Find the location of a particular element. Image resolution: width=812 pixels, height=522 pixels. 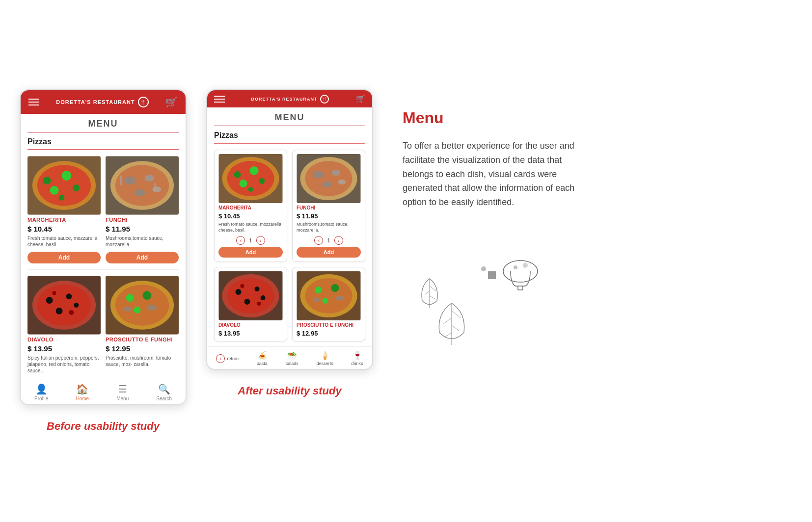

pizza-card-name-prosciutto: PROSCIUTTO E FUNGHI is located at coordinates (329, 325).